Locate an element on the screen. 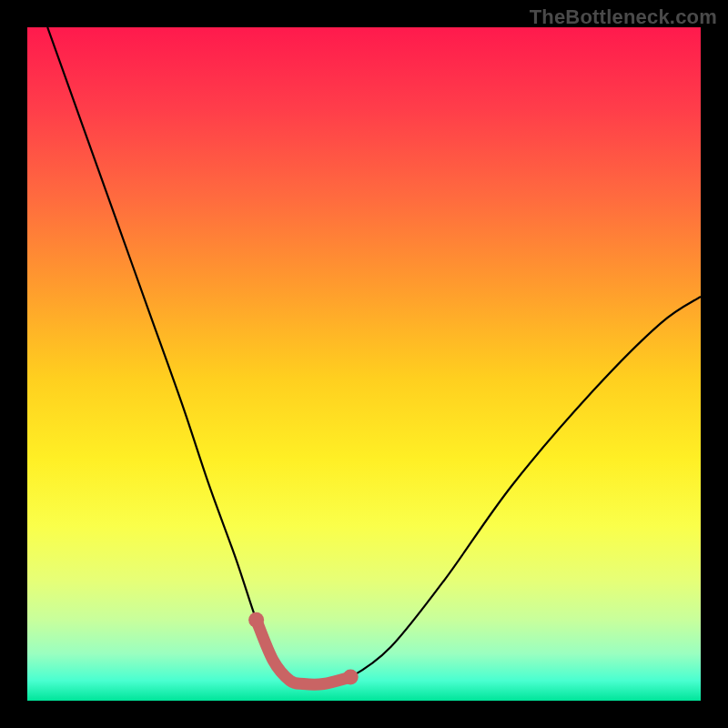 The height and width of the screenshot is (728, 728). watermark-text: TheBottleneck.com is located at coordinates (623, 17).